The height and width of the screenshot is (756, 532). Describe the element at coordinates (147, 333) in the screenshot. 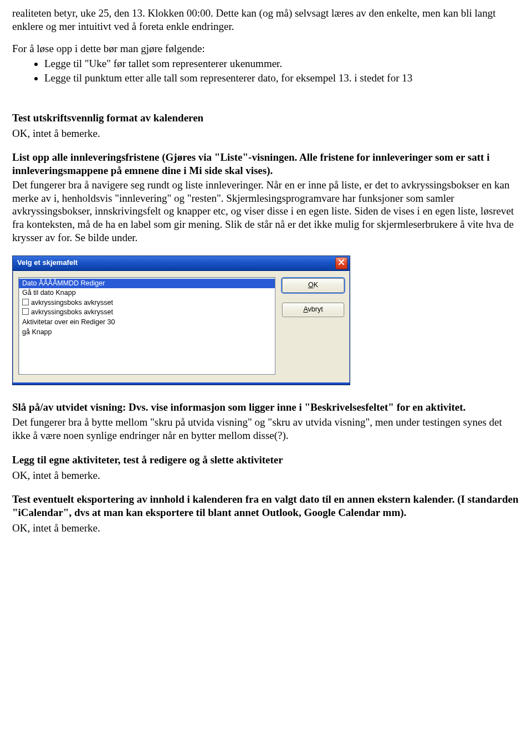

I see `list-item: gå Knapp` at that location.